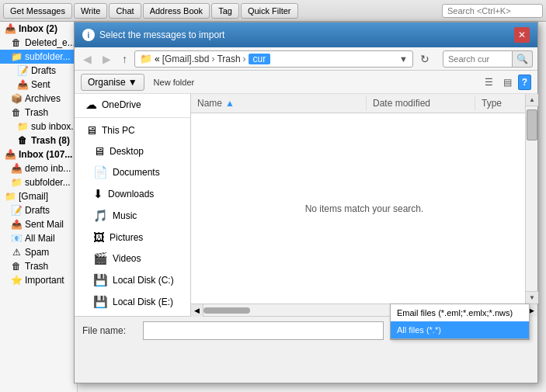 This screenshot has height=392, width=546. I want to click on filename-input, so click(263, 331).